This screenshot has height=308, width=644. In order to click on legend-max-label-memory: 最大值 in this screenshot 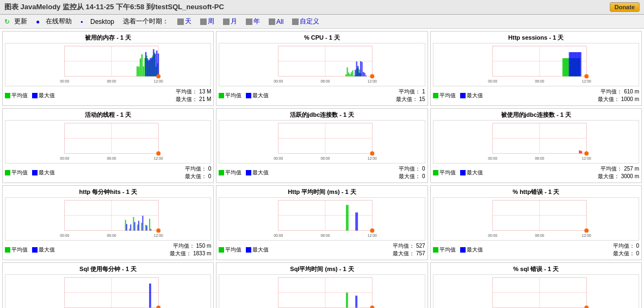, I will do `click(47, 96)`.